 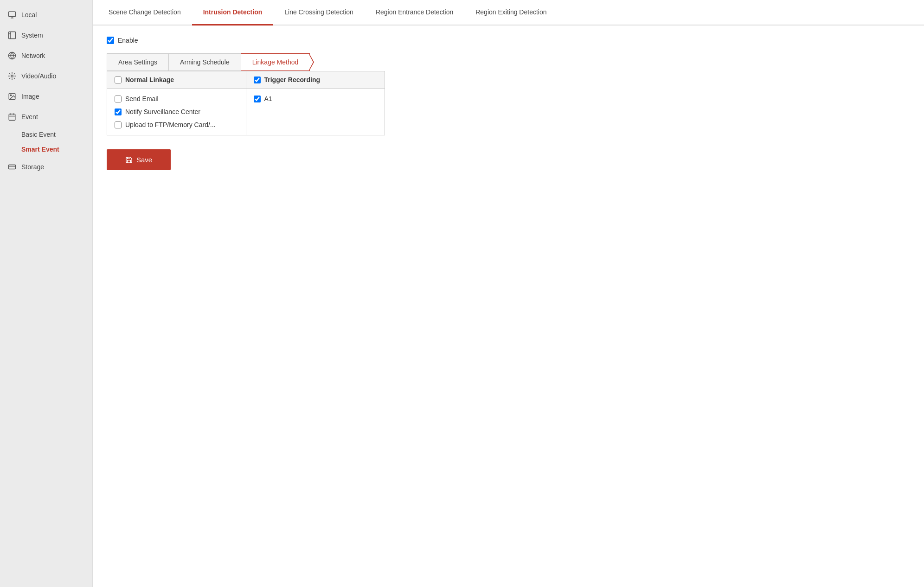 I want to click on notify-surveillance-row: Notify Surveillance Center, so click(x=176, y=112).